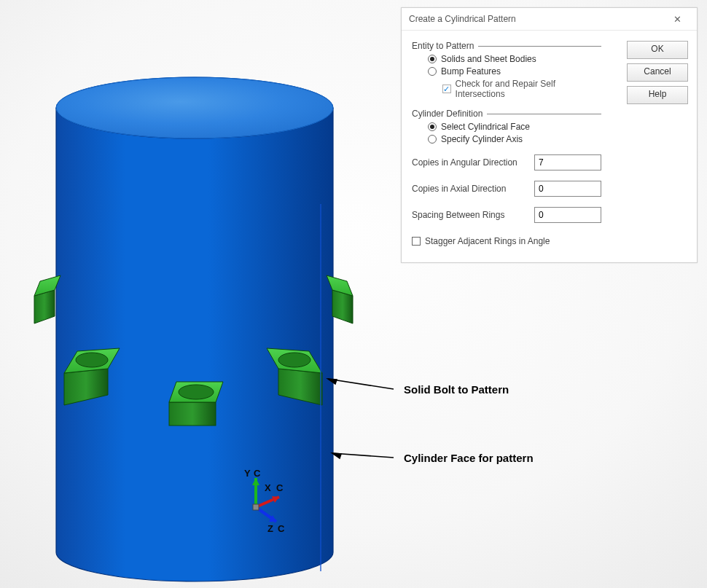 Image resolution: width=707 pixels, height=588 pixels. Describe the element at coordinates (471, 71) in the screenshot. I see `radio-bump-label: Bump Features` at that location.